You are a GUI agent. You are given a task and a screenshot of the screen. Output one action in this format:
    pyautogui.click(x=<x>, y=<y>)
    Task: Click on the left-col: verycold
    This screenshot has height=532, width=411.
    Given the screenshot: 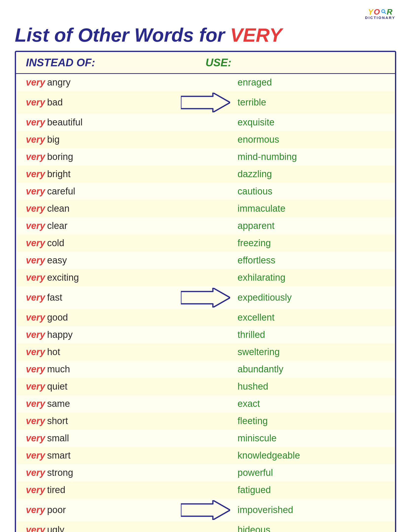 What is the action you would take?
    pyautogui.click(x=100, y=243)
    